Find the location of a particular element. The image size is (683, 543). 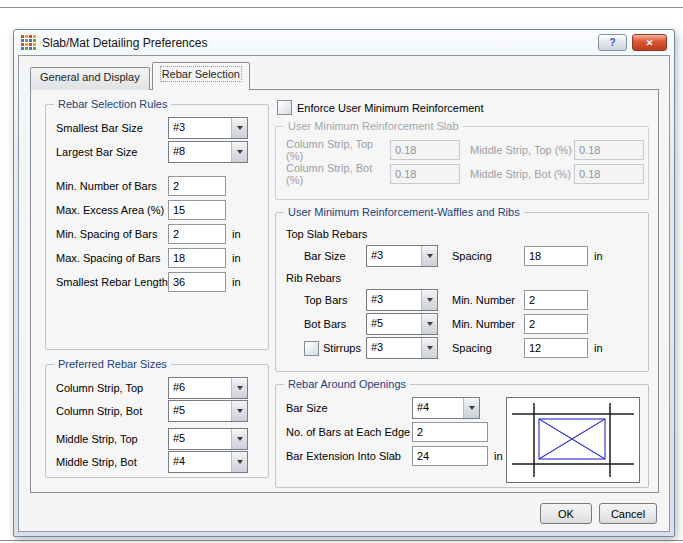

document-rule-top is located at coordinates (342, 8).